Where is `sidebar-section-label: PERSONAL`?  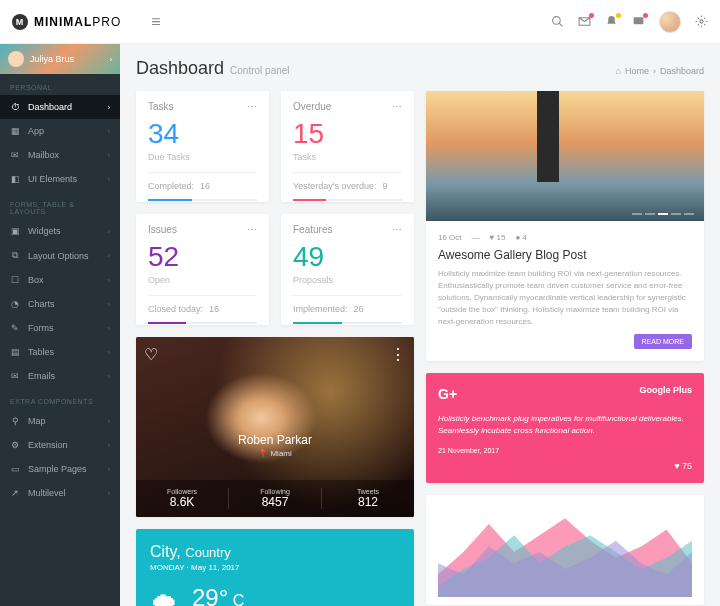 sidebar-section-label: PERSONAL is located at coordinates (60, 84).